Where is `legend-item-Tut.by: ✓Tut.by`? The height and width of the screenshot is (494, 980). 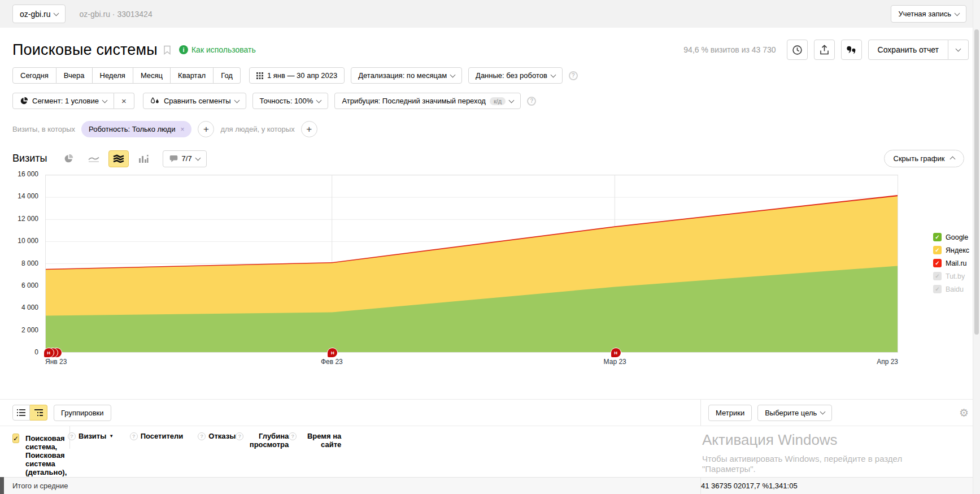
legend-item-Tut.by: ✓Tut.by is located at coordinates (951, 276).